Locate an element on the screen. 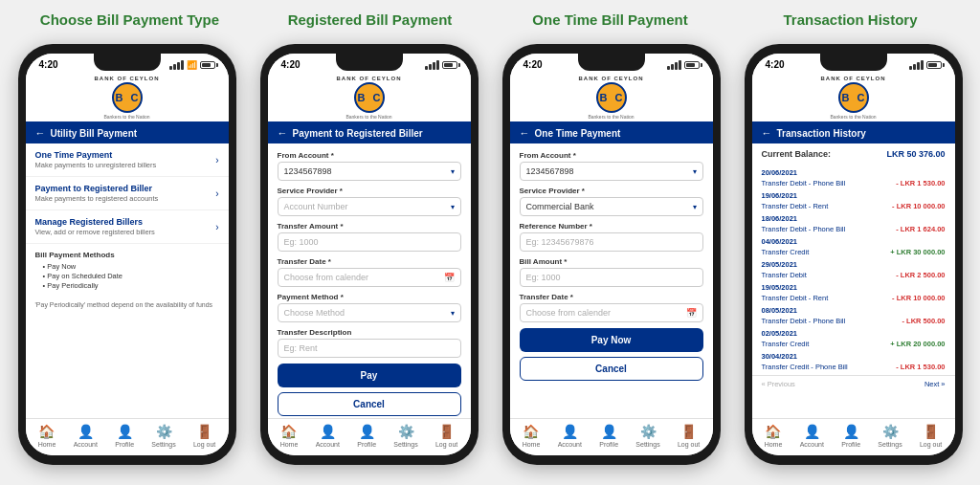 This screenshot has width=980, height=485. tx-date-5: 19/05/2021 is located at coordinates (854, 287).